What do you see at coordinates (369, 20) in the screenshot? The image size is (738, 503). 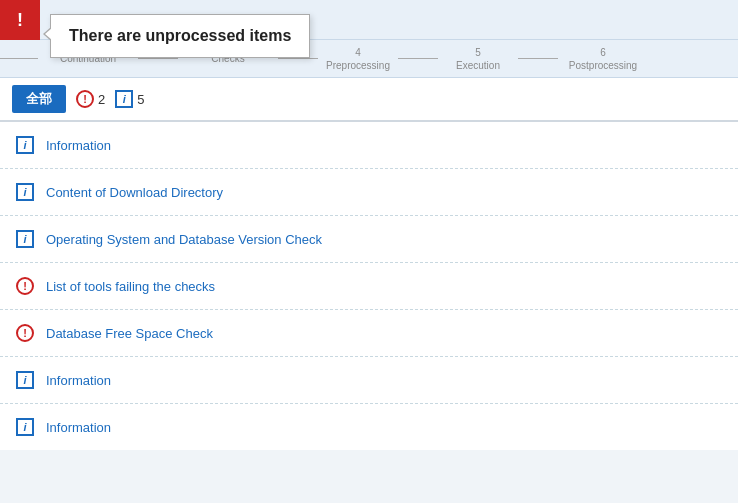 I see `top-bar: ! HOME There are unprocessed items` at bounding box center [369, 20].